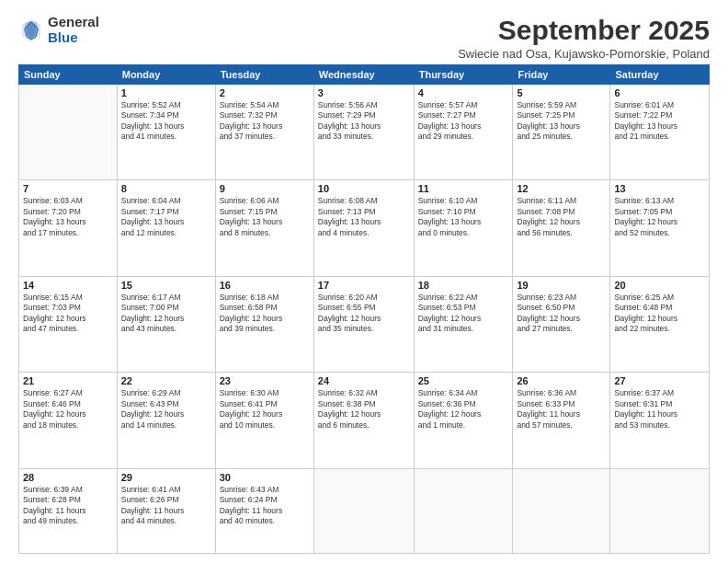 The height and width of the screenshot is (563, 728). What do you see at coordinates (166, 314) in the screenshot?
I see `day-info: Sunrise: 6:17 AM Sunset: 7:00 PM Dayligh…` at bounding box center [166, 314].